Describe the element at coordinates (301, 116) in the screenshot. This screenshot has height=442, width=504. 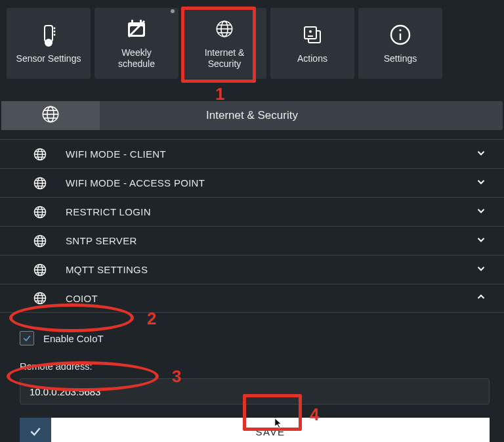
I see `section-title: Internet & Security` at that location.